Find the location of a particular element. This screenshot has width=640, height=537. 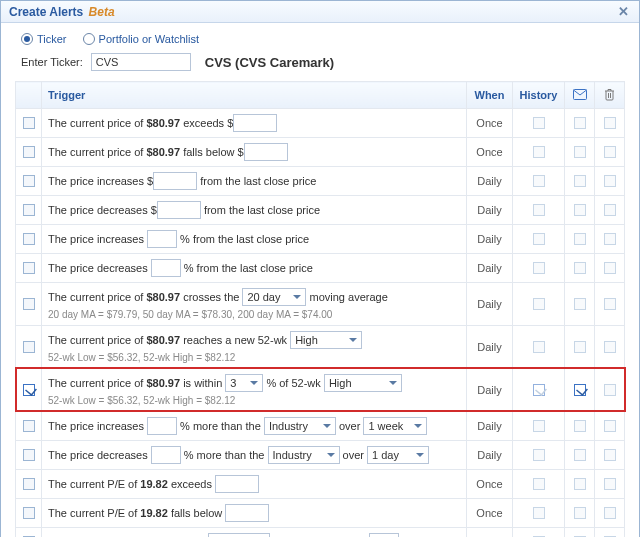

trigger-line: The current P/E of 19.82 exceeds is located at coordinates (254, 484).